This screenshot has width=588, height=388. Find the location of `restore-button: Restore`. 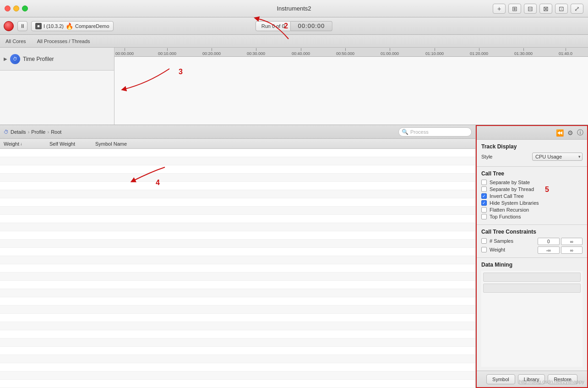

restore-button: Restore is located at coordinates (562, 379).